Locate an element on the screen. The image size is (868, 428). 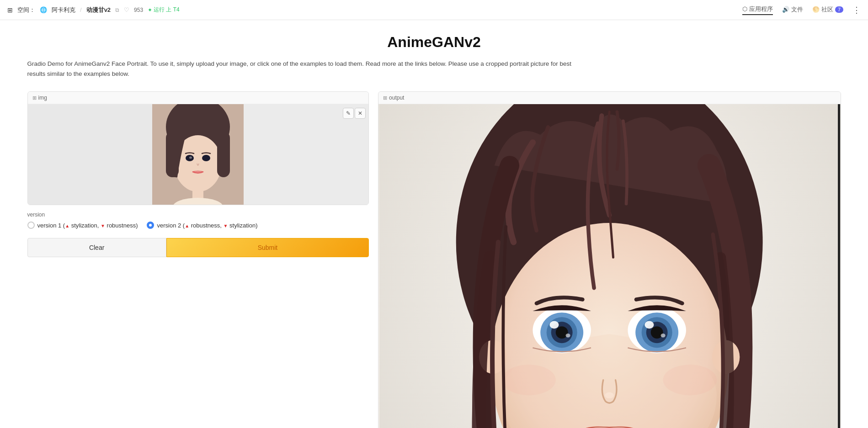
clear-button: Clear is located at coordinates (97, 248).